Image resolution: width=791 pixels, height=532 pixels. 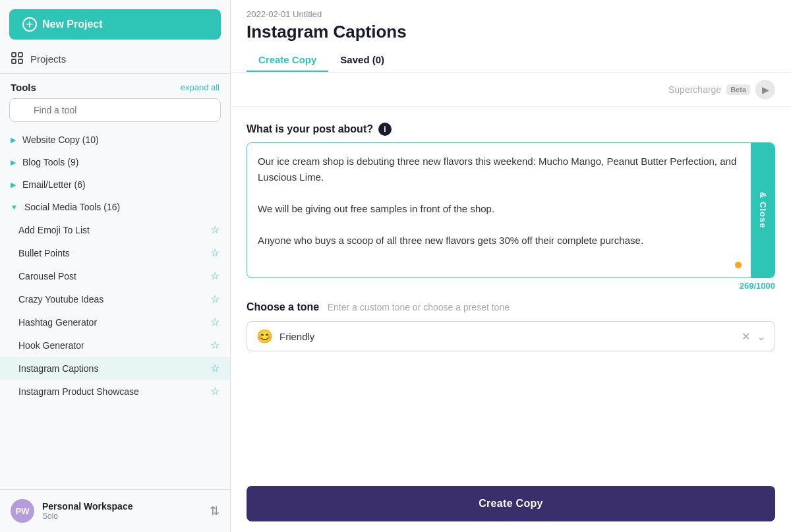 What do you see at coordinates (511, 505) in the screenshot?
I see `footer-cta: Create Copy` at bounding box center [511, 505].